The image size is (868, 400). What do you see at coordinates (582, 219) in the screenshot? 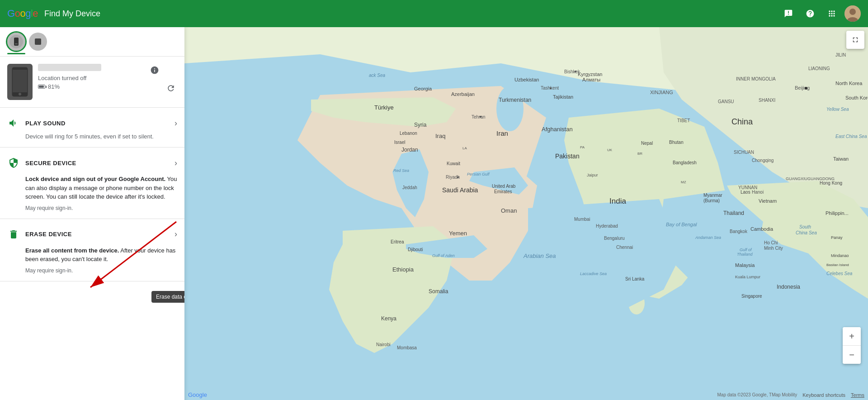
I see `svg-text: Mumbai` at bounding box center [582, 219].